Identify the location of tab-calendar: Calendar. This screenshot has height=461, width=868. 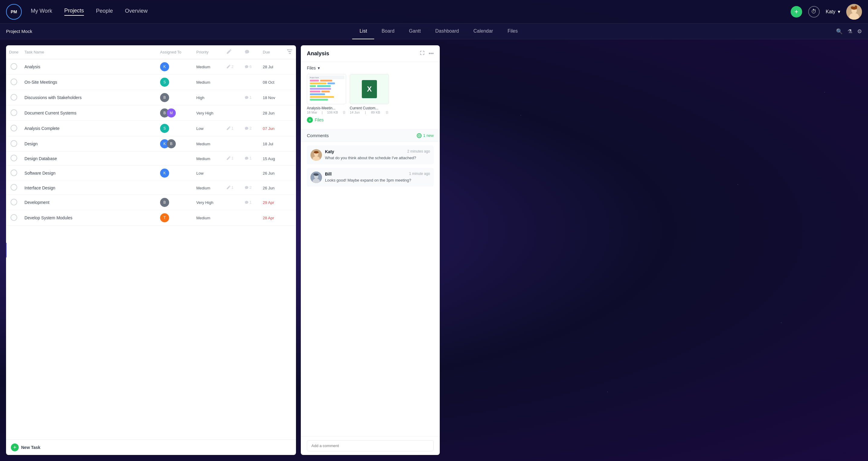
(483, 32).